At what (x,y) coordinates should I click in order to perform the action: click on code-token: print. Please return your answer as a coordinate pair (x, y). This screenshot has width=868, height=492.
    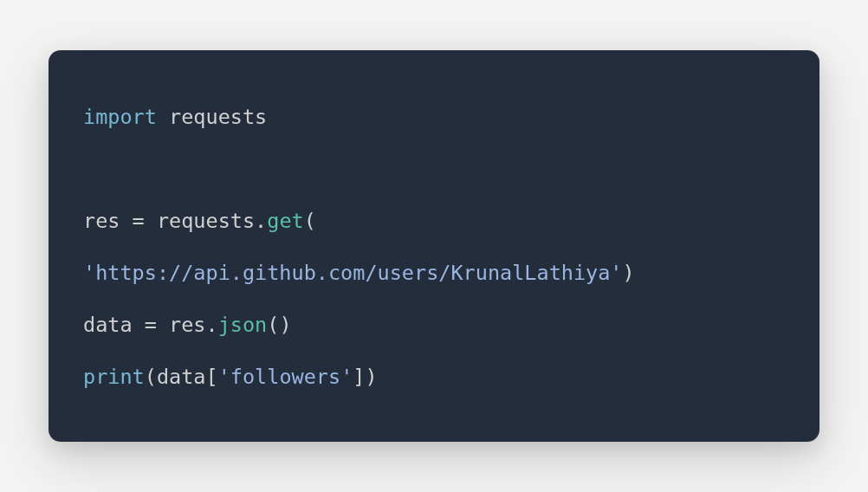
    Looking at the image, I should click on (114, 377).